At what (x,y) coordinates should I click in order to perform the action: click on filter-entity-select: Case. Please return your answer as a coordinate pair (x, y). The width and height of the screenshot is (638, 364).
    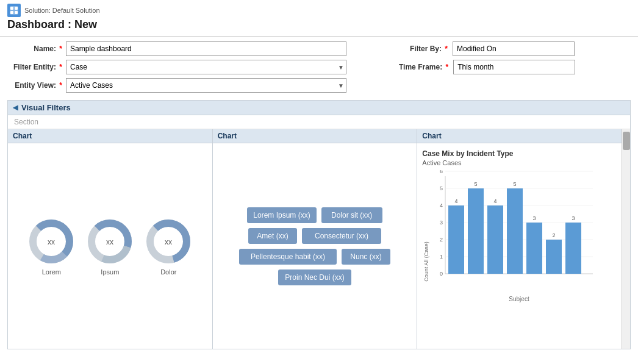
    Looking at the image, I should click on (206, 67).